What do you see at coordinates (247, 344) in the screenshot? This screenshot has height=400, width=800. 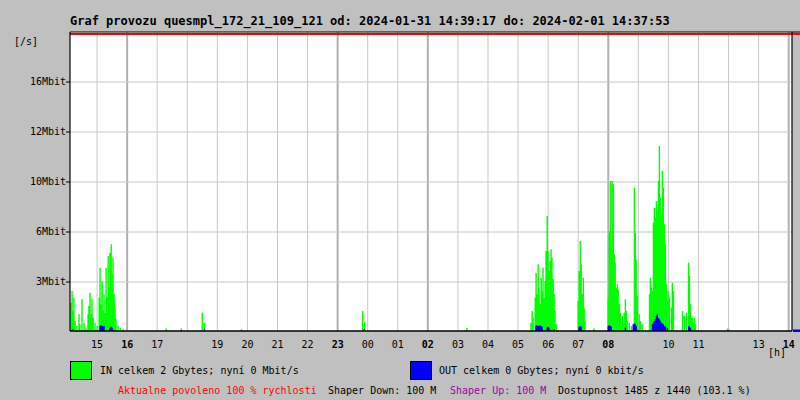 I see `x-tick-label-20: 20` at bounding box center [247, 344].